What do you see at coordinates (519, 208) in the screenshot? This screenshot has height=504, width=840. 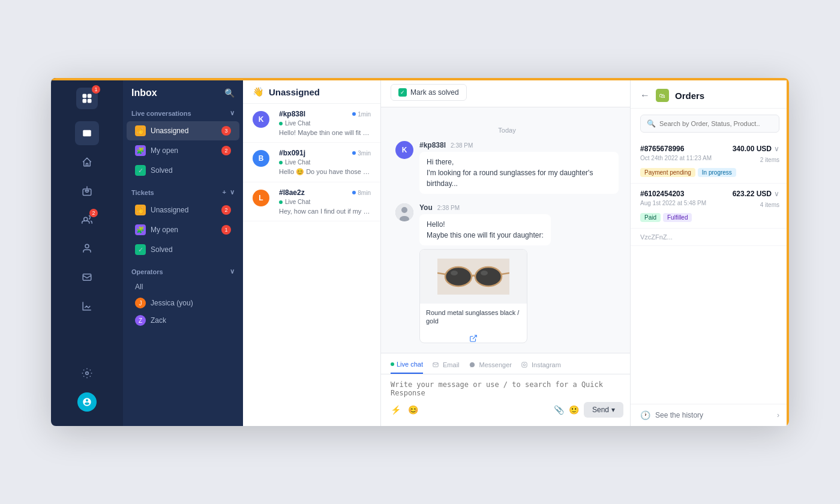 I see `msg-meta-1: You 2:38 PM` at bounding box center [519, 208].